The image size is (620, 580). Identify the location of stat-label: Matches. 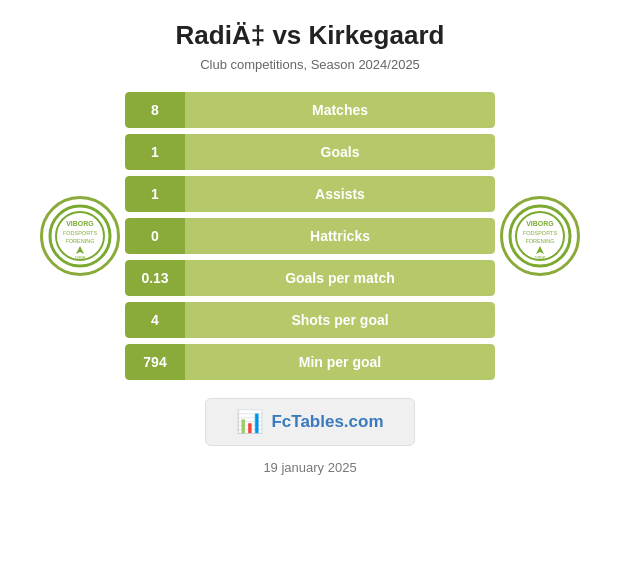
(340, 110).